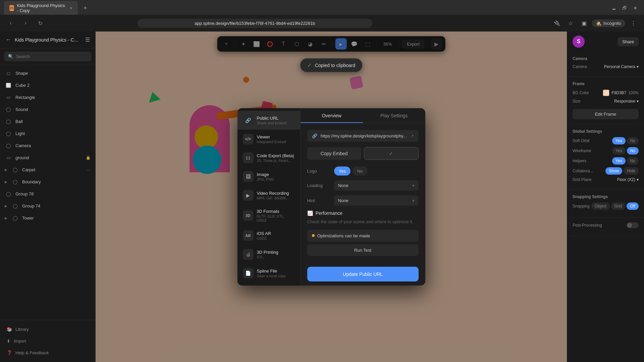  What do you see at coordinates (592, 141) in the screenshot?
I see `soft-orbit-label: Soft Orbit` at bounding box center [592, 141].